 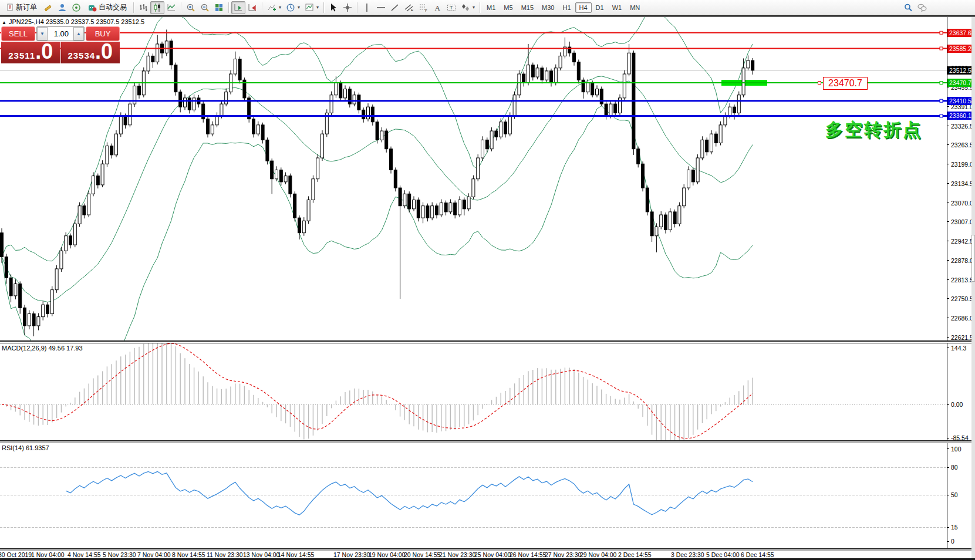 What do you see at coordinates (60, 34) in the screenshot?
I see `volume-value: 1.00` at bounding box center [60, 34].